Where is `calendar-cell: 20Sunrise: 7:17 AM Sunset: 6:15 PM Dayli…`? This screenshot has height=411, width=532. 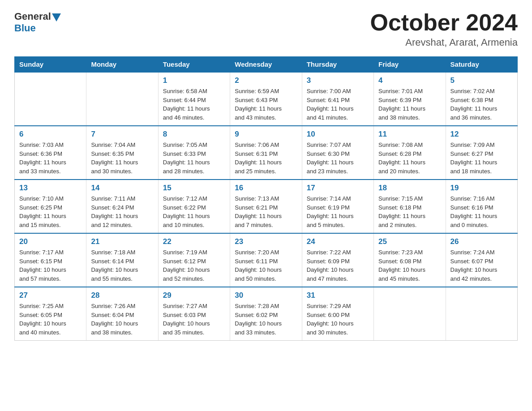
calendar-cell: 20Sunrise: 7:17 AM Sunset: 6:15 PM Dayli… is located at coordinates (51, 260).